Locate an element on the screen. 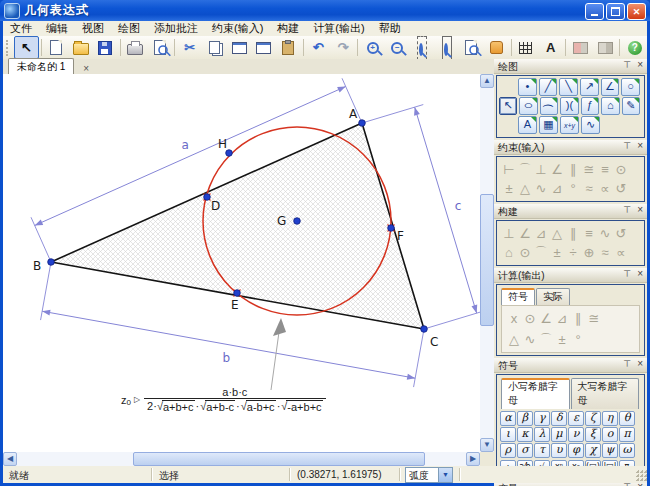 The height and width of the screenshot is (486, 650). construct-panel-header: 构建 ⊤× is located at coordinates (570, 212).